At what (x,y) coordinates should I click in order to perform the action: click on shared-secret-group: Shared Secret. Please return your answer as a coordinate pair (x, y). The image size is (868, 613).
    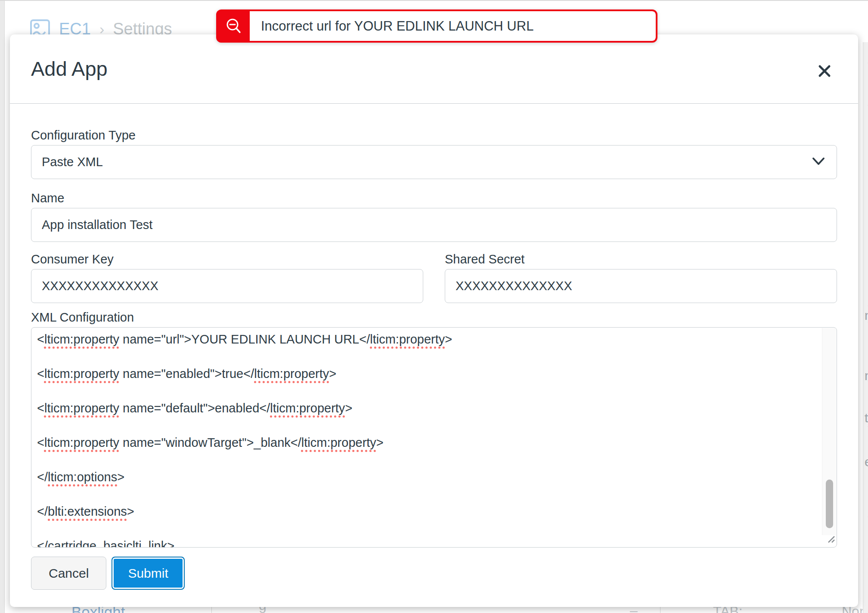
    Looking at the image, I should click on (641, 277).